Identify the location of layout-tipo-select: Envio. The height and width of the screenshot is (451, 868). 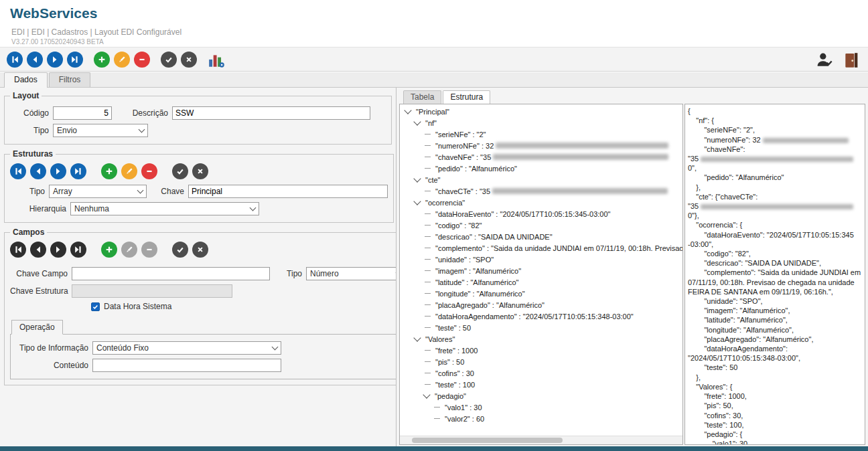
(100, 130).